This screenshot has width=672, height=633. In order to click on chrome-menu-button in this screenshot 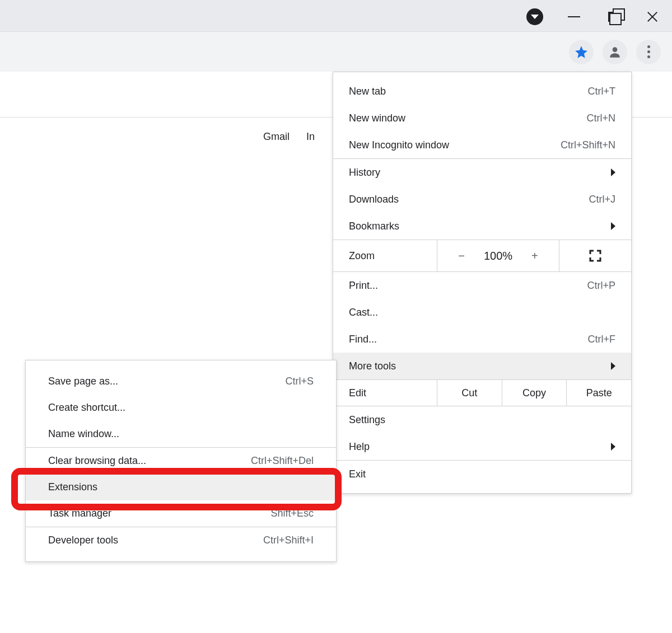, I will do `click(648, 52)`.